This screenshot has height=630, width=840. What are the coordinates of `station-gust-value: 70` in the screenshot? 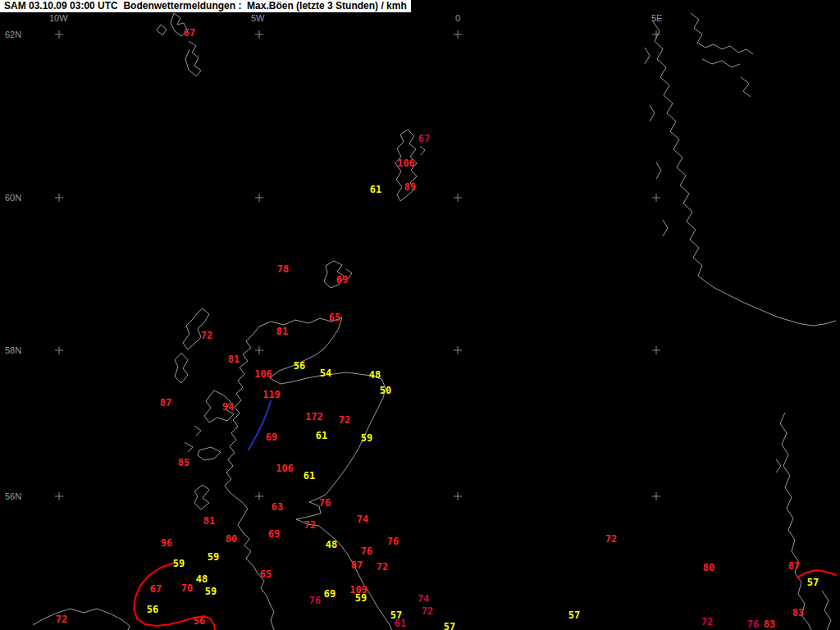 It's located at (187, 588).